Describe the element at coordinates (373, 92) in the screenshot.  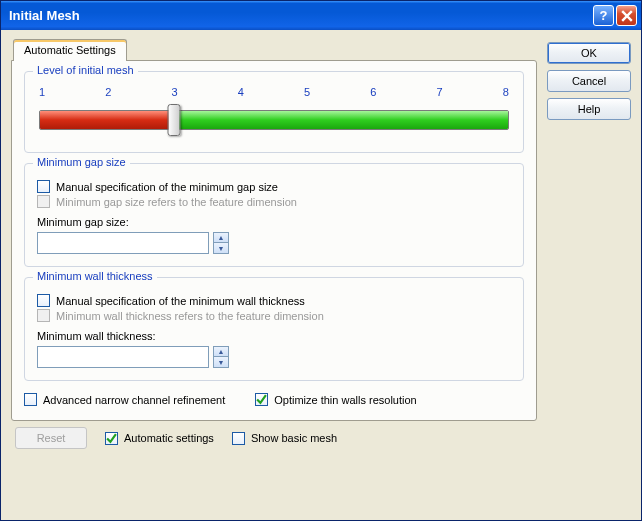
I see `slider-tick-label: 6` at that location.